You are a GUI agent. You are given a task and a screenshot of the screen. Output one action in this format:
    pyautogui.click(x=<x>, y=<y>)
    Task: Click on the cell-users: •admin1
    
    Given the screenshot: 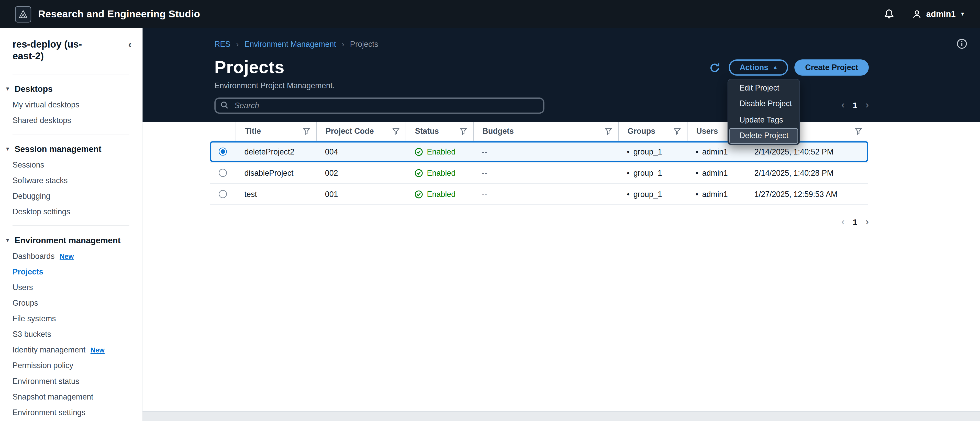 What is the action you would take?
    pyautogui.click(x=716, y=173)
    